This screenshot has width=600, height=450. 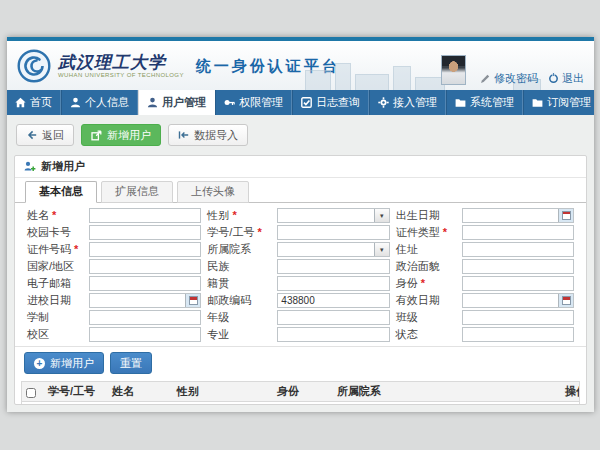 What do you see at coordinates (76, 392) in the screenshot?
I see `column-header-id: 学号/工号` at bounding box center [76, 392].